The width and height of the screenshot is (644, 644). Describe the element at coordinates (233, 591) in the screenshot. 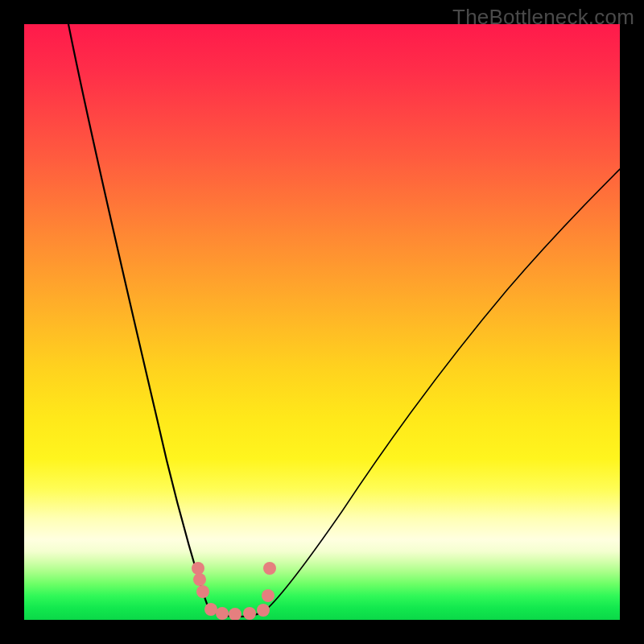

I see `data-marker-group` at that location.